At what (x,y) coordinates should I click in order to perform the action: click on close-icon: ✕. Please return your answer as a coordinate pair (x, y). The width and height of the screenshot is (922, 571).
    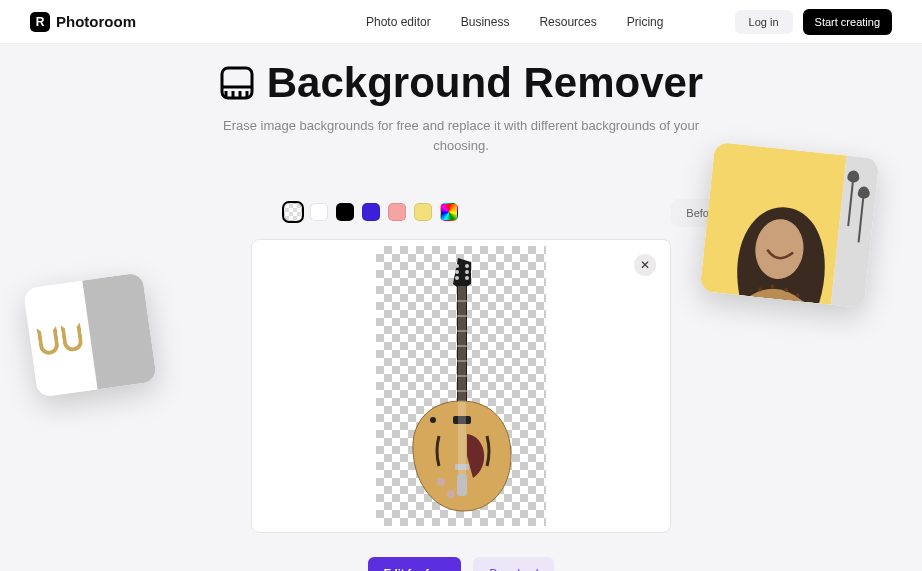
    Looking at the image, I should click on (645, 265).